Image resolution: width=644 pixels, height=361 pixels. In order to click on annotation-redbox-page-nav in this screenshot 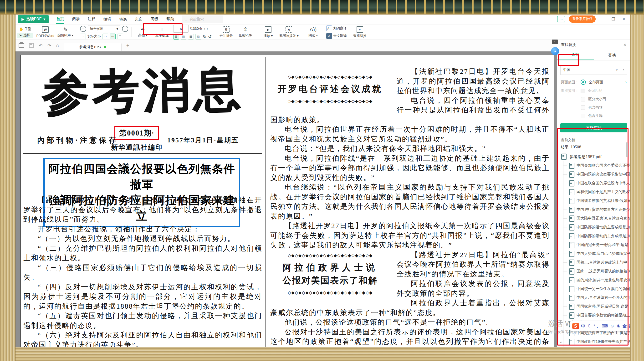, I will do `click(163, 29)`.